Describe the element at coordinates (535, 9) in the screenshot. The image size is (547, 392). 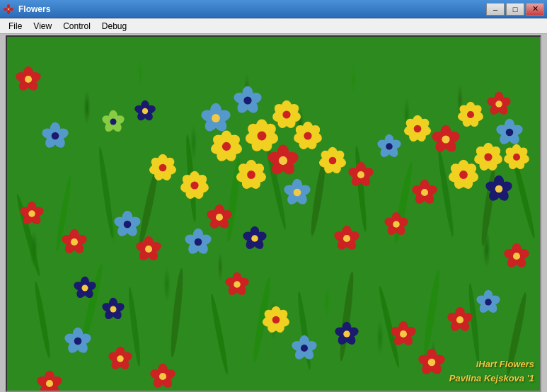
I see `close-button: ✕` at that location.